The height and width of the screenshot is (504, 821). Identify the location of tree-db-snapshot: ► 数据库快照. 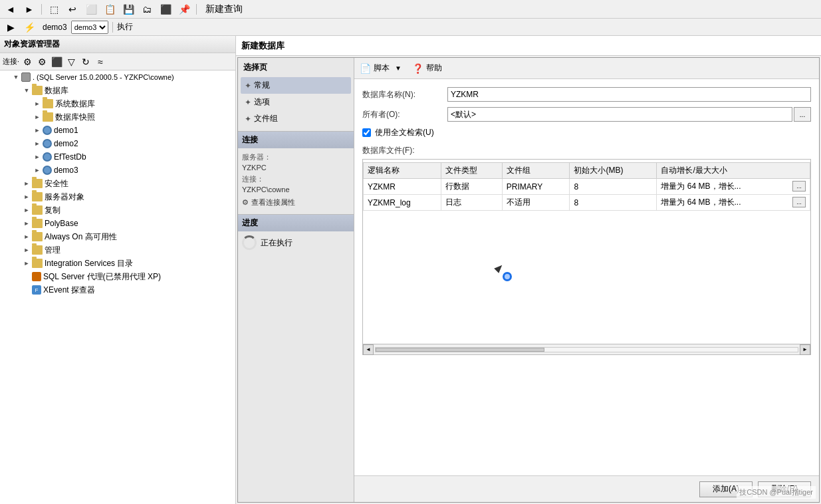
(118, 117).